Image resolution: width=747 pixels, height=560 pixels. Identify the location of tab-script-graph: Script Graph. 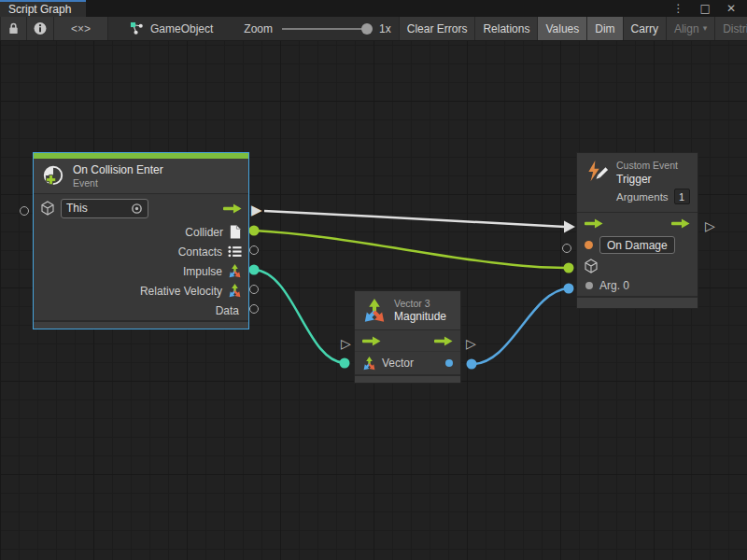
(43, 8).